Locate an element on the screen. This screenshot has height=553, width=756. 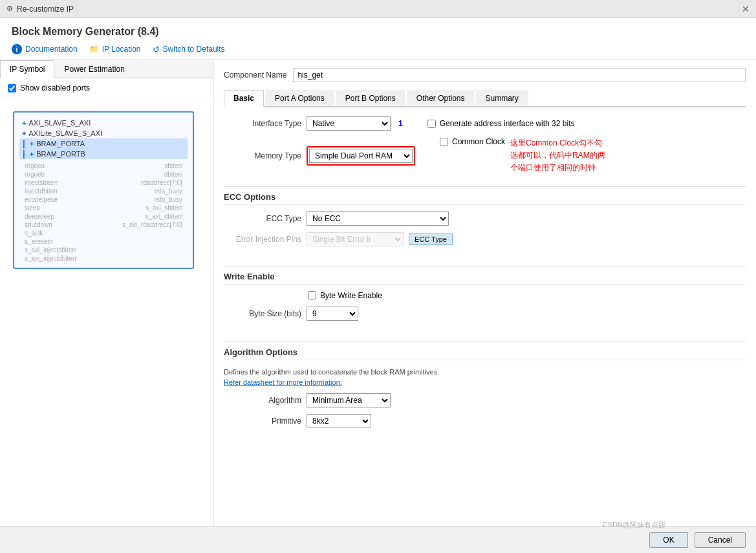
component-name-input is located at coordinates (519, 75).